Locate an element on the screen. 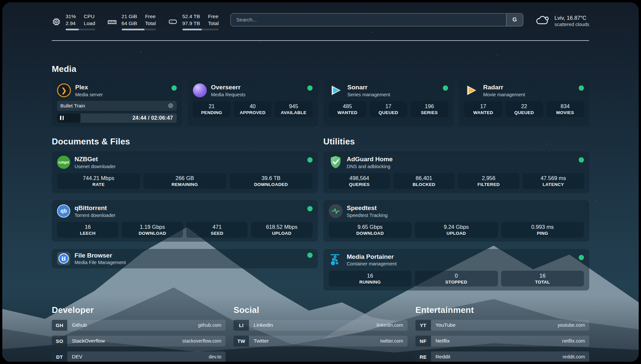 This screenshot has width=641, height=364. stat-label: LEECH is located at coordinates (88, 233).